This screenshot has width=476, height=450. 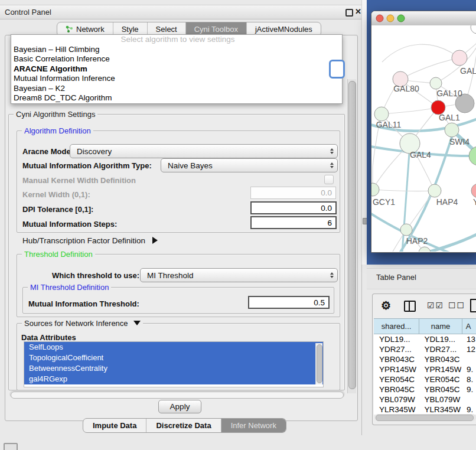 What do you see at coordinates (358, 12) in the screenshot?
I see `close-icon: ✕` at bounding box center [358, 12].